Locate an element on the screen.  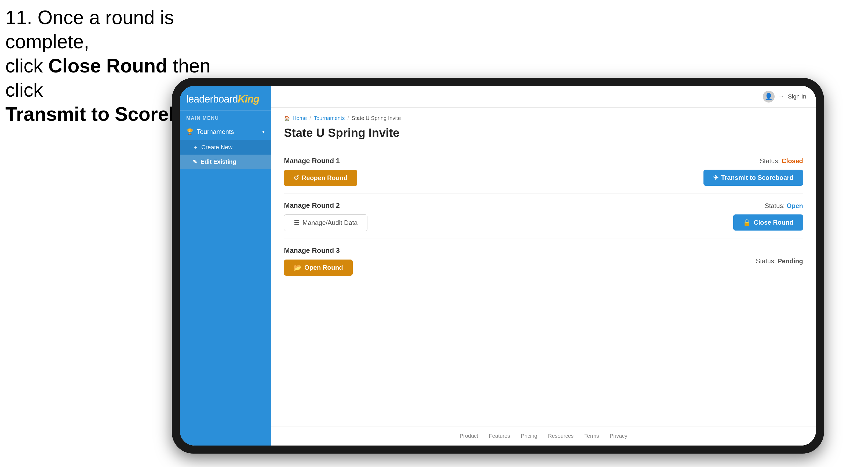
audit-icon: ☰ is located at coordinates (297, 223).